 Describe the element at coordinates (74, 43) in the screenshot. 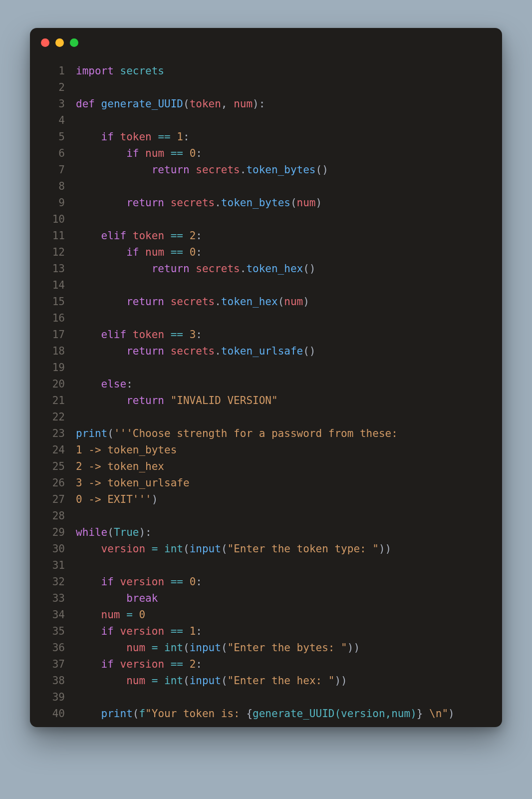

I see `zoom-icon` at that location.